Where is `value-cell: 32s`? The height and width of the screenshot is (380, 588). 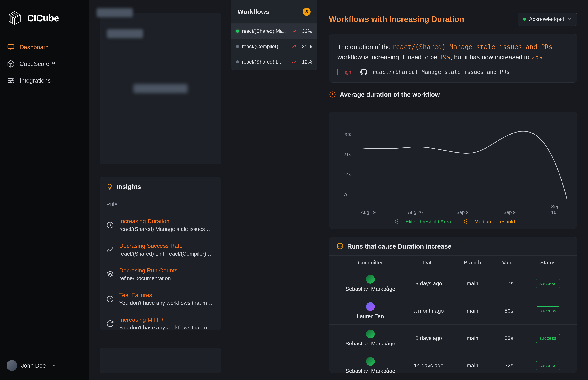
value-cell: 32s is located at coordinates (509, 366).